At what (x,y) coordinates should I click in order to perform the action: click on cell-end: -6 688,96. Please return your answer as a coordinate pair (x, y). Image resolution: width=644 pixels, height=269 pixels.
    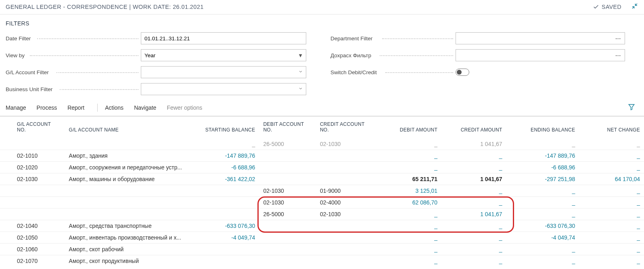
    Looking at the image, I should click on (543, 168).